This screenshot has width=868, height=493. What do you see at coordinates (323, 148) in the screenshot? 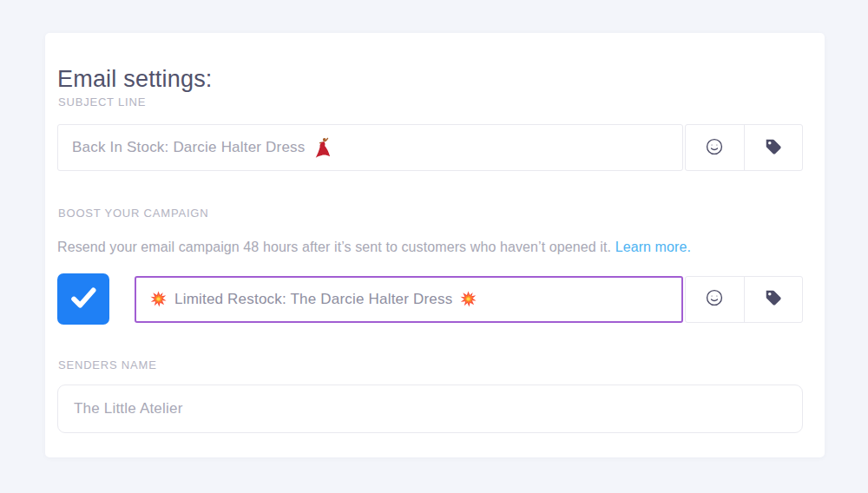
I see `woman-dancing-emoji` at bounding box center [323, 148].